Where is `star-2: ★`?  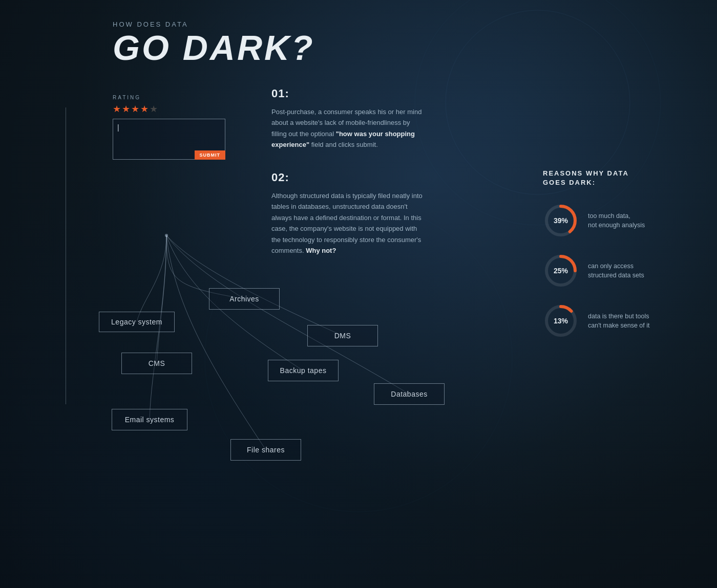
star-2: ★ is located at coordinates (126, 109).